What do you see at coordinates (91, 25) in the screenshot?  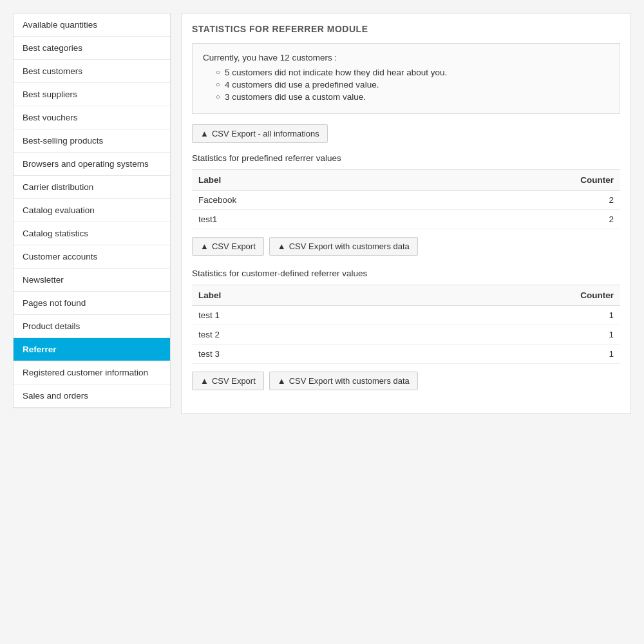 I see `sidebar-item-available-quantities: Available quantities` at bounding box center [91, 25].